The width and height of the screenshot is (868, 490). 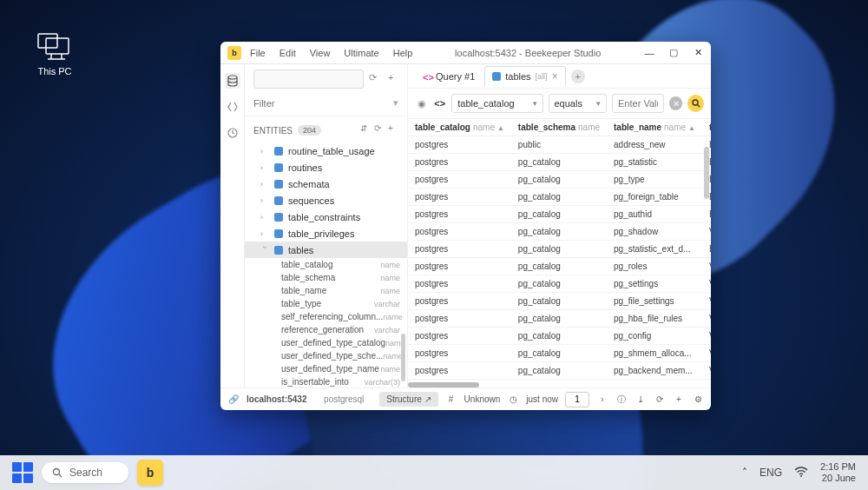 What do you see at coordinates (524, 76) in the screenshot?
I see `tab-tables: tables[all]×` at bounding box center [524, 76].